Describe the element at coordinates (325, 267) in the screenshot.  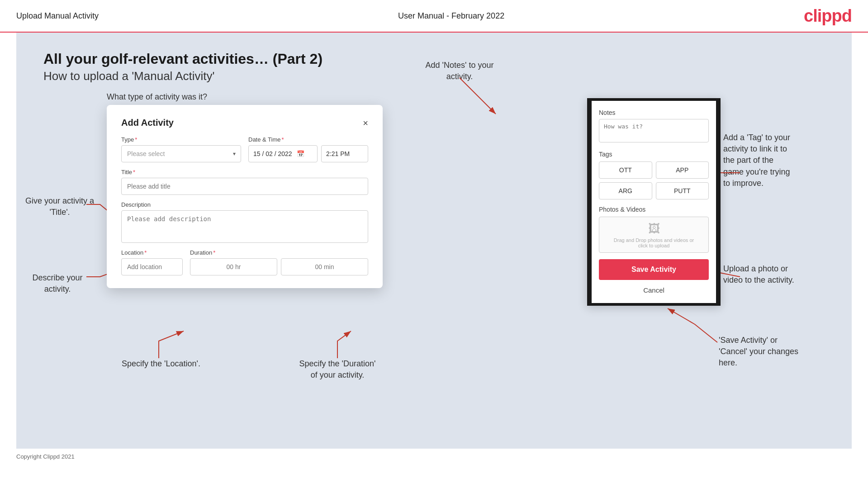
I see `minutes-input` at that location.